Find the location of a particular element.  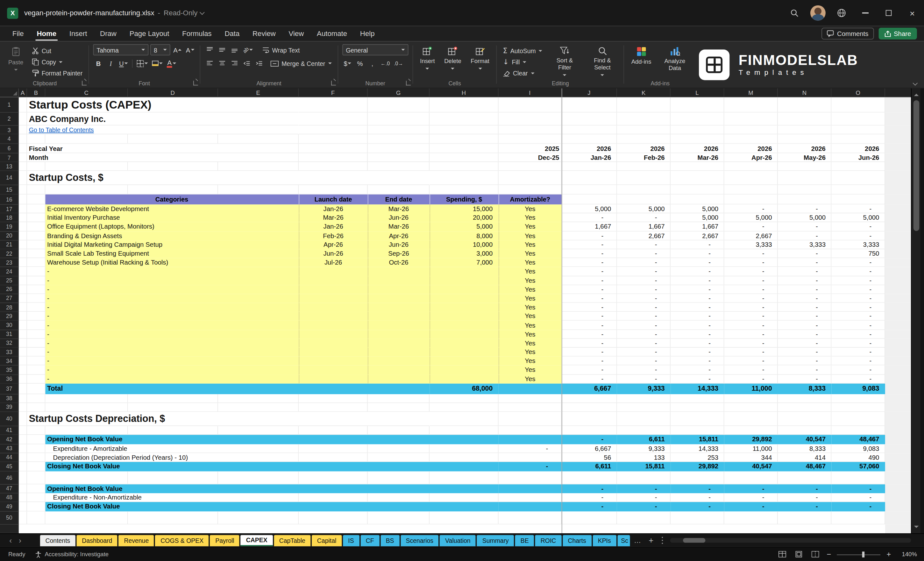

cell-A13 is located at coordinates (23, 166).